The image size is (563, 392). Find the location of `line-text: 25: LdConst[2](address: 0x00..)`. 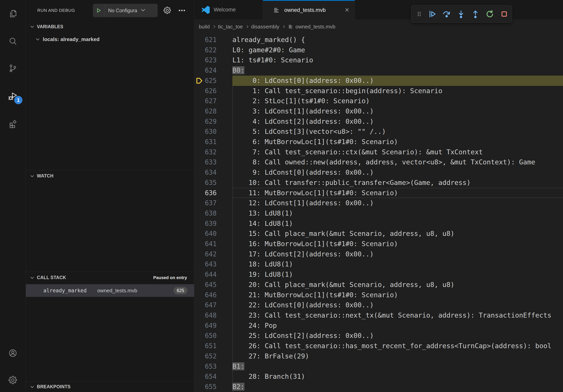

line-text: 25: LdConst[2](address: 0x00..) is located at coordinates (398, 336).